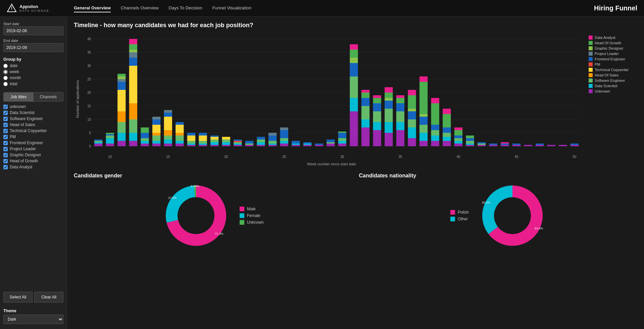 This screenshot has height=329, width=644. Describe the element at coordinates (34, 66) in the screenshot. I see `radio-date: date` at that location.